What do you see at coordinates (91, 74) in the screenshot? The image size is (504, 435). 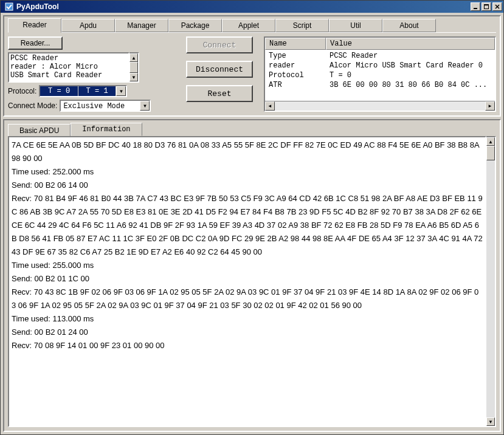 I see `reader-config-column: Reader... PCSC Reader reader : Alcor Mic…` at bounding box center [91, 74].